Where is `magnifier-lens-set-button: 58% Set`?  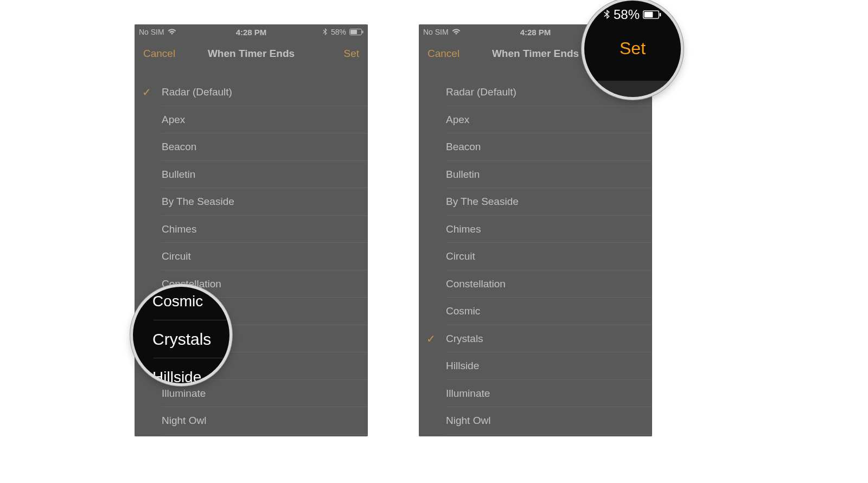
magnifier-lens-set-button: 58% Set is located at coordinates (633, 49).